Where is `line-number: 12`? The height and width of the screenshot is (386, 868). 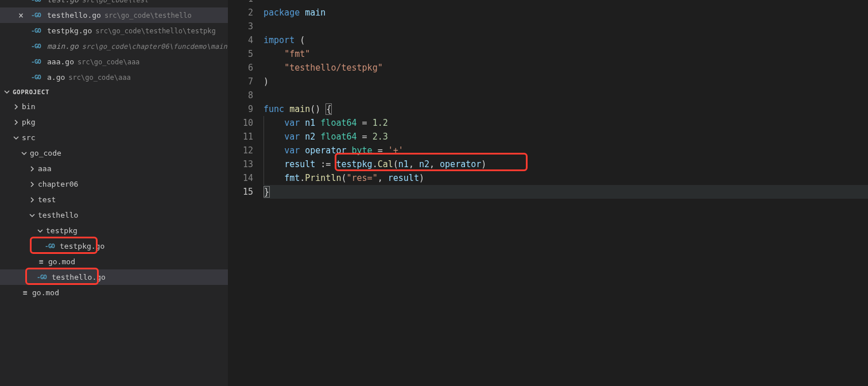
line-number: 12 is located at coordinates (241, 150).